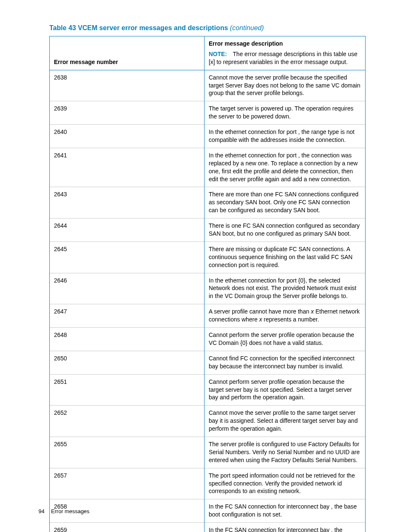  I want to click on table-row: 2641In the ethernet connection for port …, so click(207, 167).